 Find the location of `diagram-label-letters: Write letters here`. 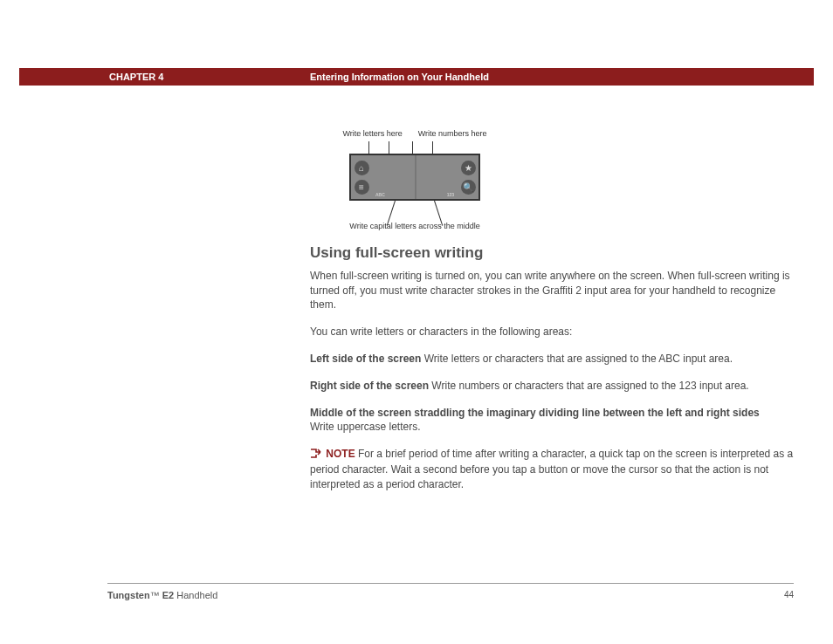

diagram-label-letters: Write letters here is located at coordinates (372, 134).